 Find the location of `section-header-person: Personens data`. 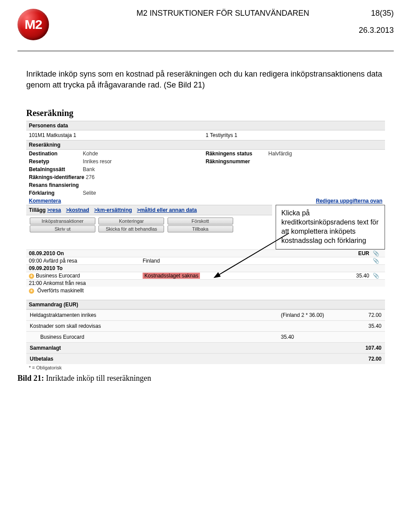

section-header-person: Personens data is located at coordinates (206, 126).